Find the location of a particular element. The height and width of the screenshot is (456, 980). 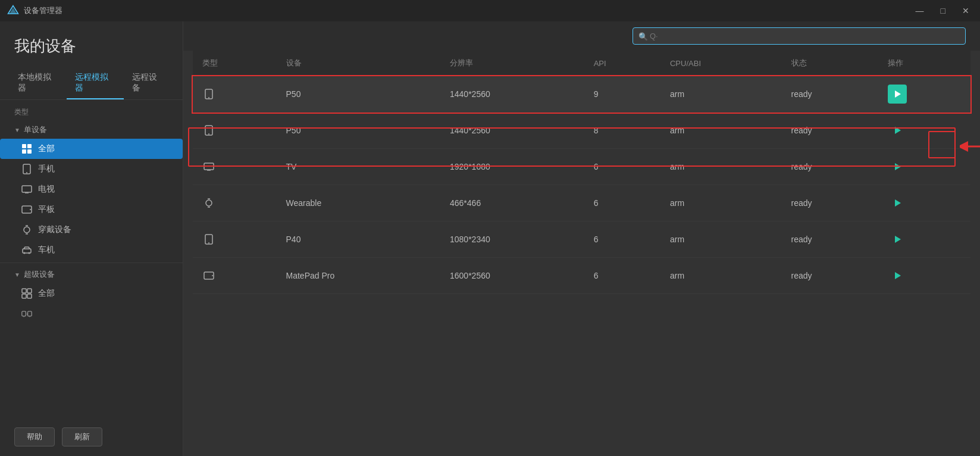

cell-api-1: 8 is located at coordinates (622, 131).